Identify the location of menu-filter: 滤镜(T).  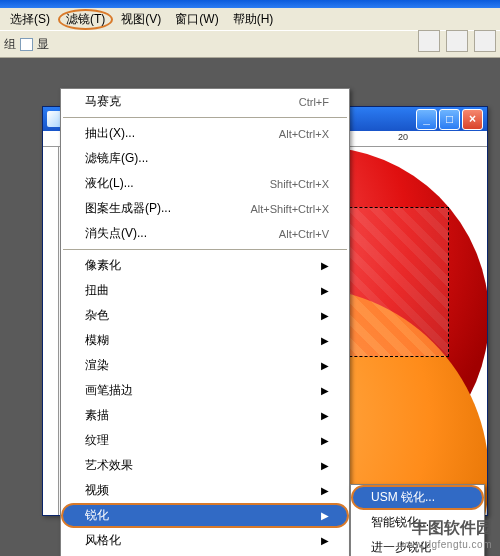
(86, 20).